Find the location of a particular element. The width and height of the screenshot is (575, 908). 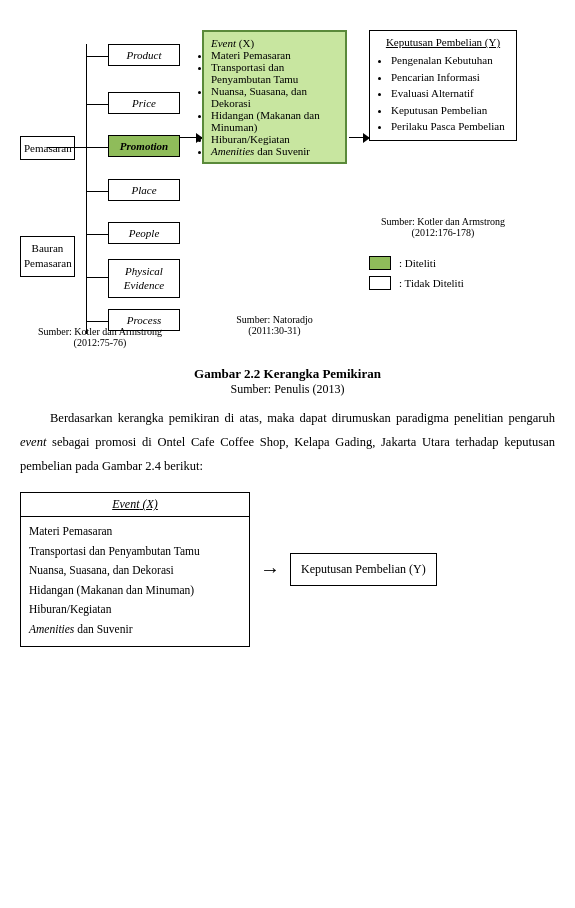

box-physical-evidence: PhysicalEvidence is located at coordinates (144, 278).